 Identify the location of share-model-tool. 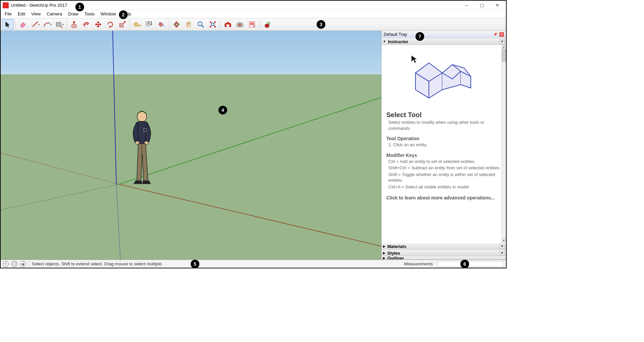
(240, 24).